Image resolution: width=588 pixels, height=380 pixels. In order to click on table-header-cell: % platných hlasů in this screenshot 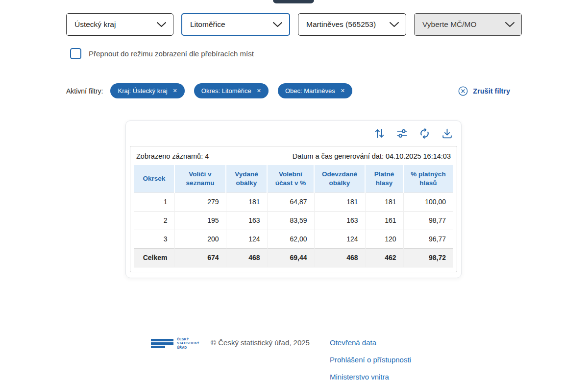, I will do `click(428, 179)`.